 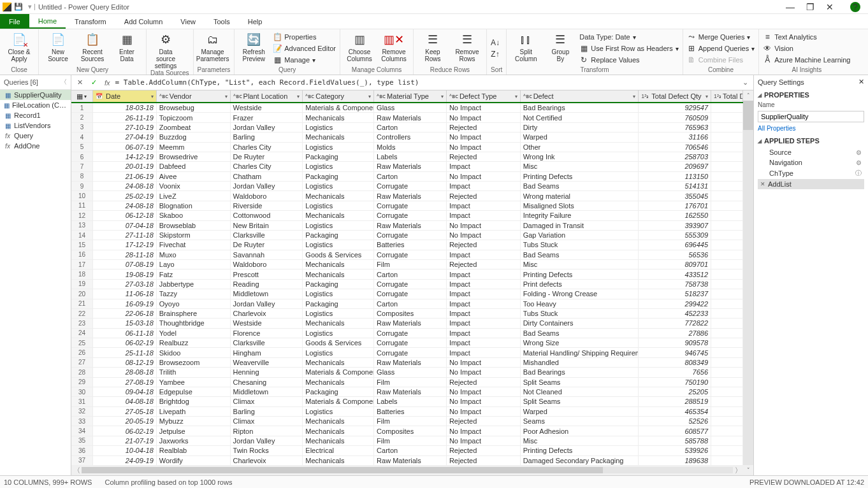 I want to click on cell: Ripton, so click(x=267, y=431).